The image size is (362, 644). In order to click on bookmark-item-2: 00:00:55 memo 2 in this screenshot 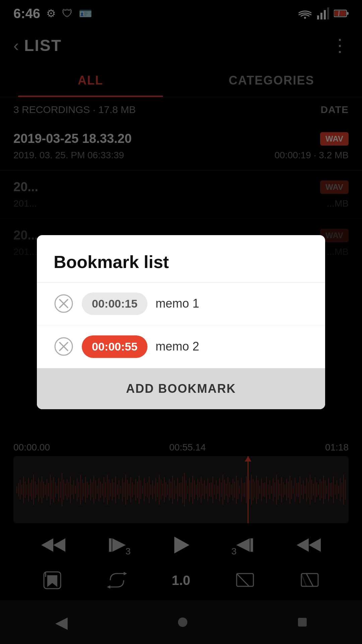, I will do `click(181, 347)`.